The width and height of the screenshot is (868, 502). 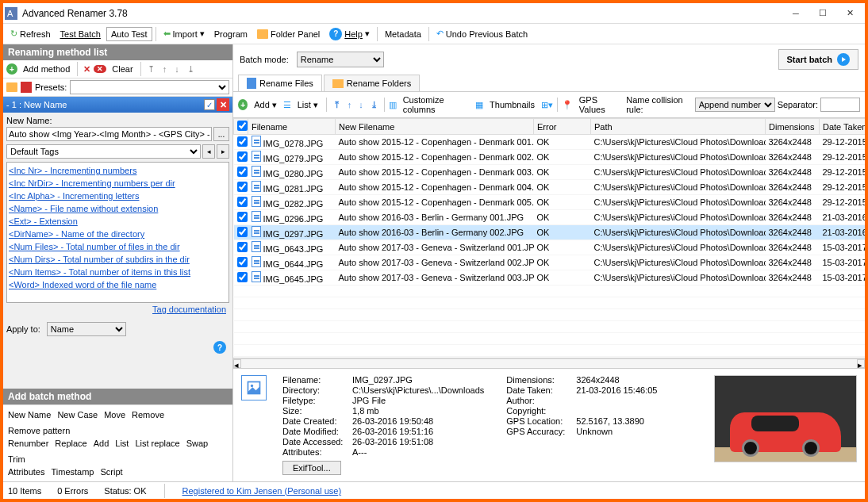 What do you see at coordinates (436, 105) in the screenshot?
I see `customize-columns-button: Customize columns` at bounding box center [436, 105].